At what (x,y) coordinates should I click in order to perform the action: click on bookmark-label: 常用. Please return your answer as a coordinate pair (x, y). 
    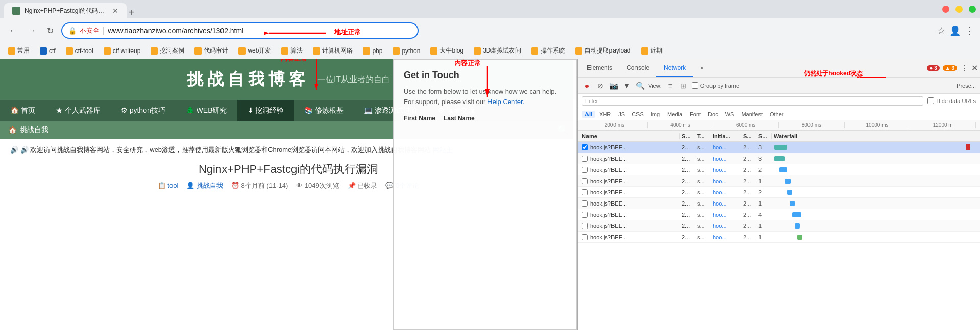
    Looking at the image, I should click on (23, 51).